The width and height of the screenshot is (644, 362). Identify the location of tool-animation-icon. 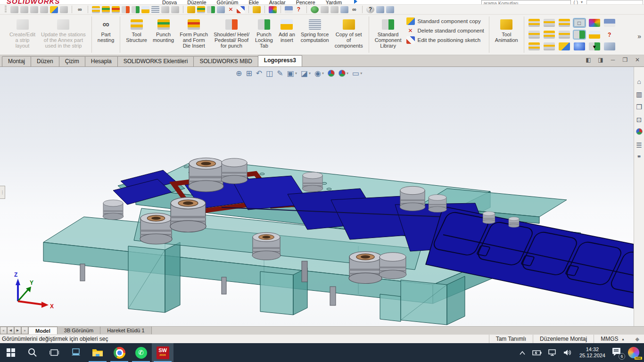
(256, 9).